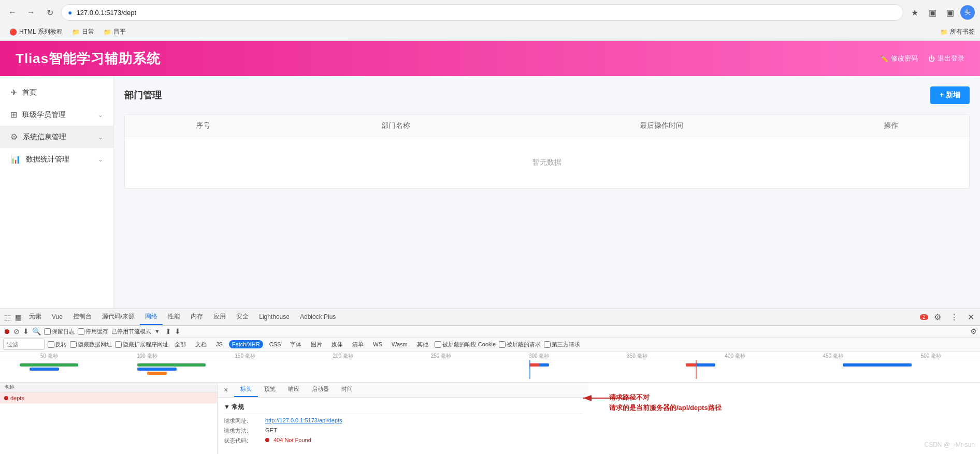 This screenshot has width=980, height=454. I want to click on blocked-cookie-checkbox: 被屏蔽的响应 Cookie, so click(465, 345).